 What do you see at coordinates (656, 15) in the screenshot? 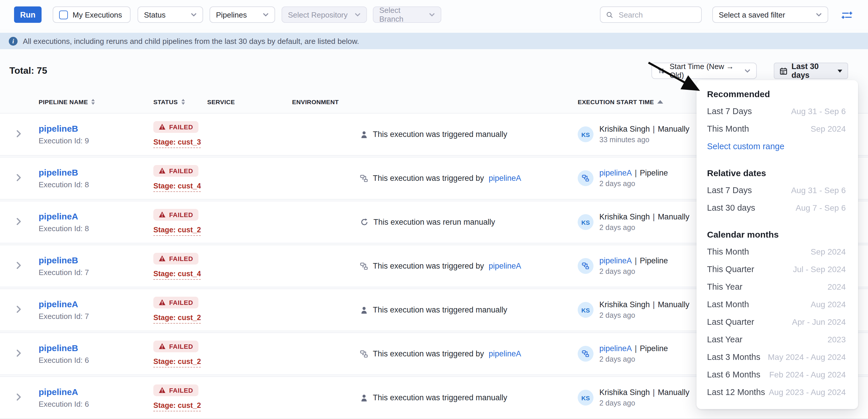
I see `search-input` at bounding box center [656, 15].